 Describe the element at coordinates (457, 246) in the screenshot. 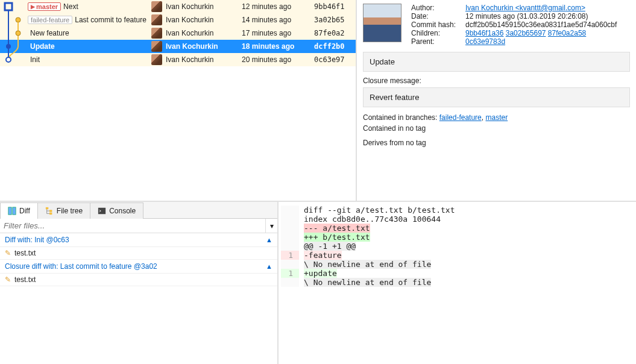

I see `diff-line: @@ -1 +1 @@` at that location.